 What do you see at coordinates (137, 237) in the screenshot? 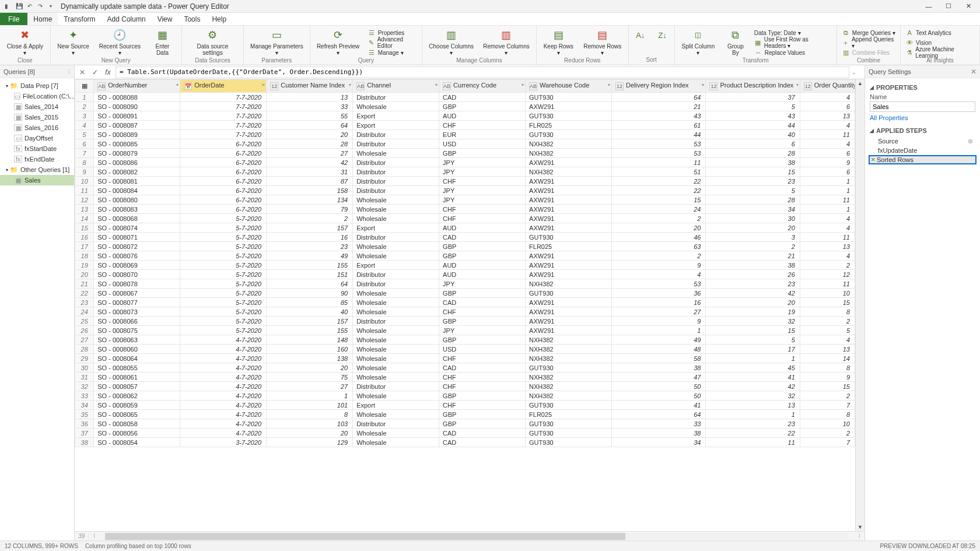
I see `cell-ordernumber: SO - 0008071` at bounding box center [137, 237].